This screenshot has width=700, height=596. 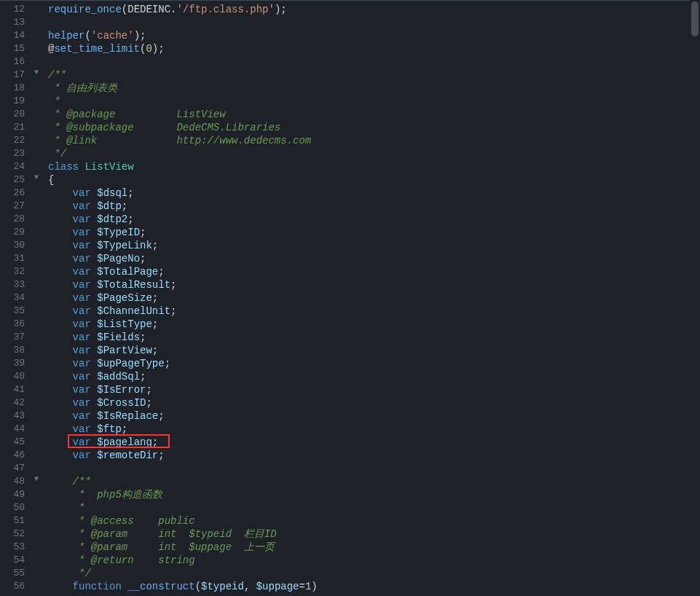 What do you see at coordinates (14, 560) in the screenshot?
I see `line-number: 54` at bounding box center [14, 560].